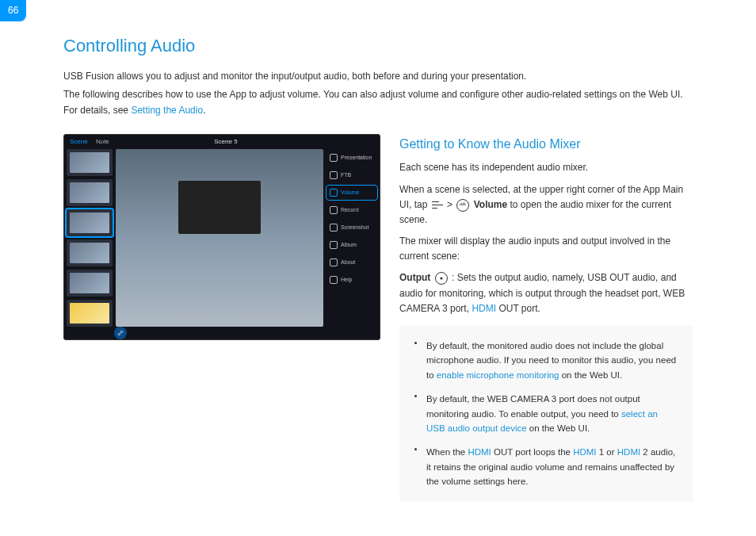 The height and width of the screenshot is (536, 756). I want to click on ss-tab-scene: Scene, so click(79, 141).